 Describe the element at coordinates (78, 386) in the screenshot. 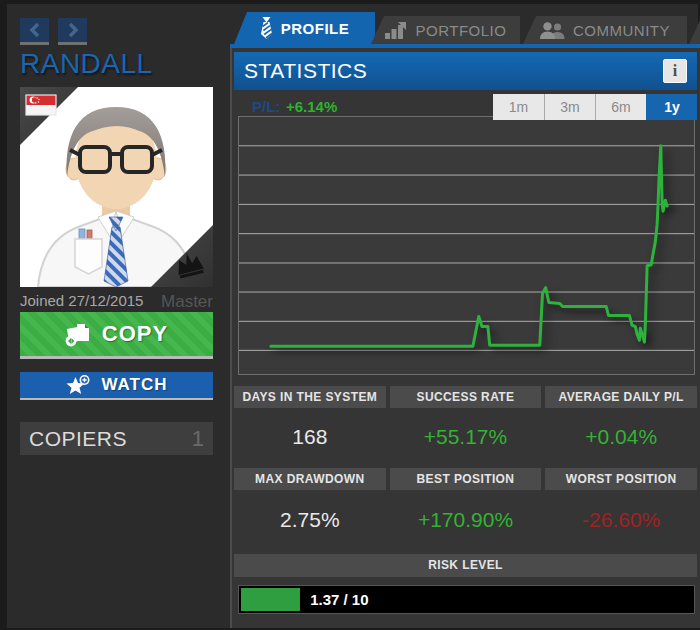

I see `watch-star-icon` at that location.